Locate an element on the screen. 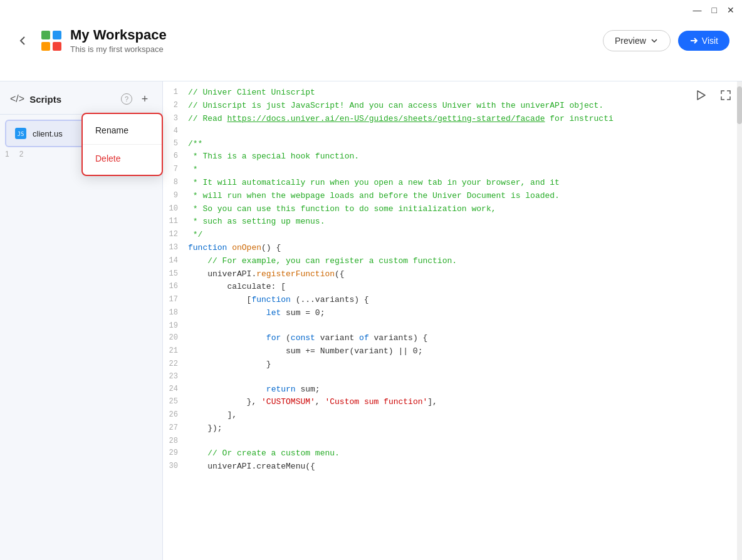 The image size is (742, 560). line-code: * will run when the webpage loads and be… is located at coordinates (465, 197).